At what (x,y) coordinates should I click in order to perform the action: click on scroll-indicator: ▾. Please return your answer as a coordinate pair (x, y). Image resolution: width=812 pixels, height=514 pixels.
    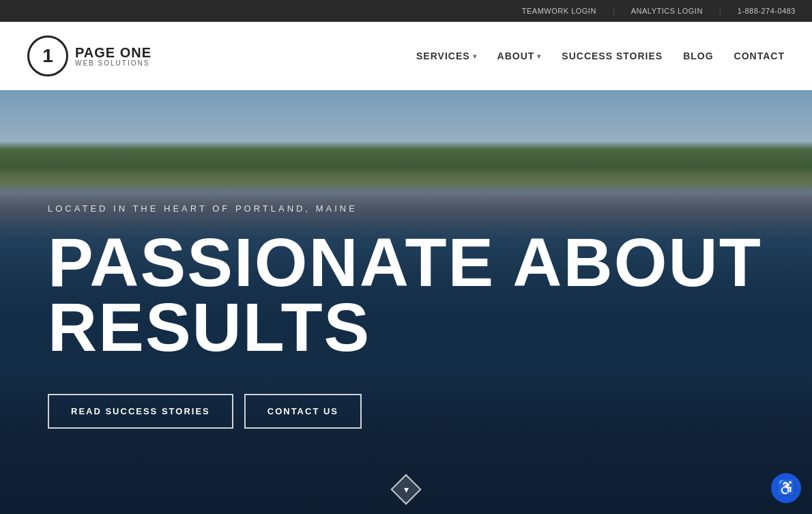
    Looking at the image, I should click on (406, 489).